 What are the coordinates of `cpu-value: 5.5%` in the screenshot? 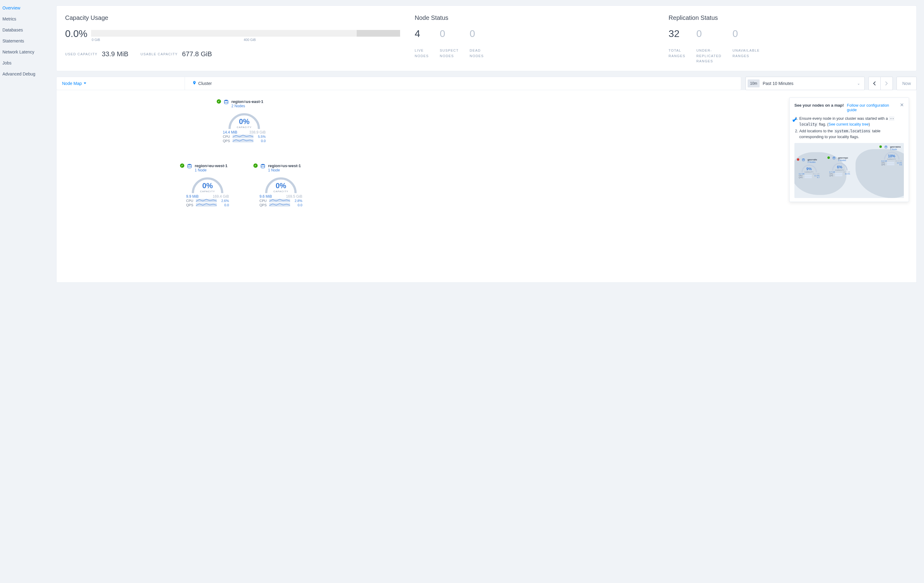 It's located at (260, 137).